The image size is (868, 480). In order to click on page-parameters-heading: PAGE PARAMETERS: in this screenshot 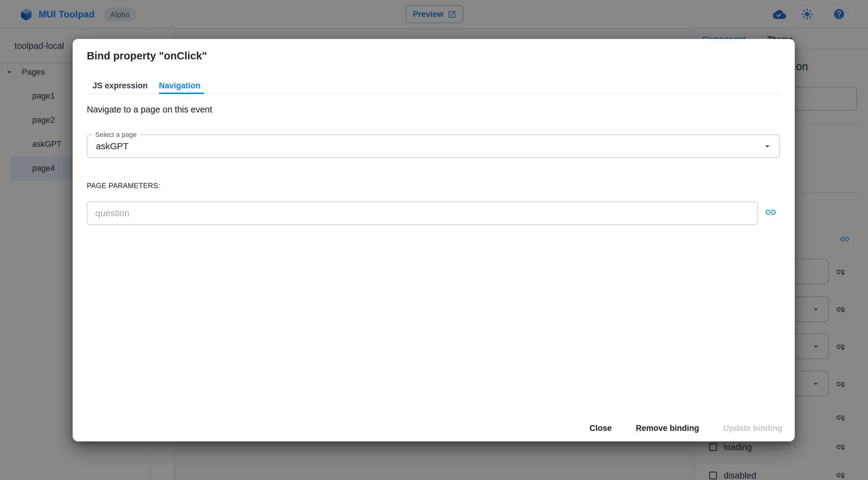, I will do `click(123, 186)`.